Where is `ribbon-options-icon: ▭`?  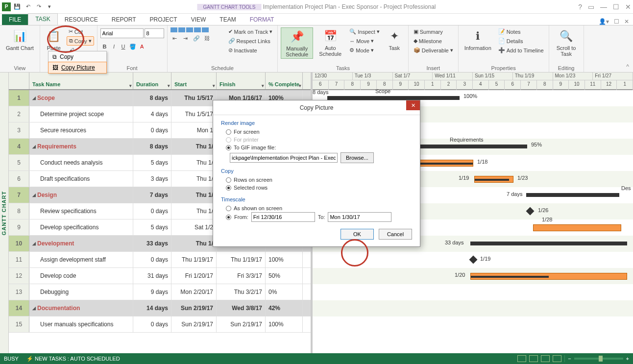 ribbon-options-icon: ▭ is located at coordinates (591, 7).